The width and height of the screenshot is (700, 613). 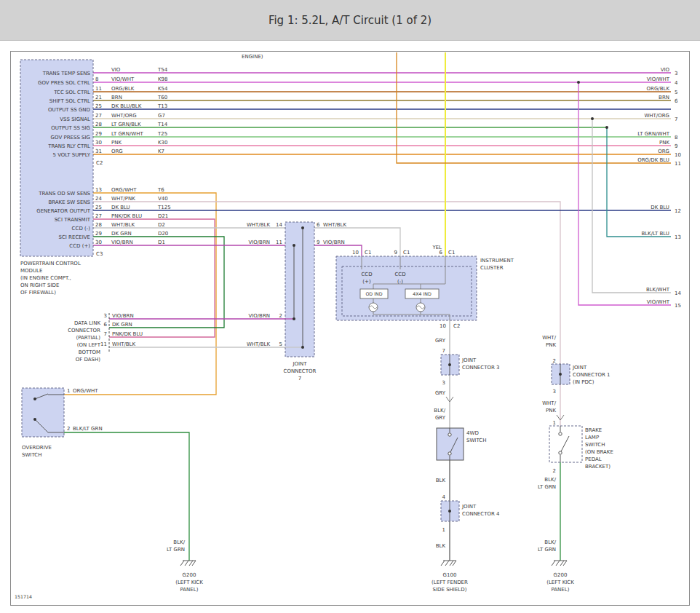 I want to click on cluster-pin: 10, so click(x=442, y=326).